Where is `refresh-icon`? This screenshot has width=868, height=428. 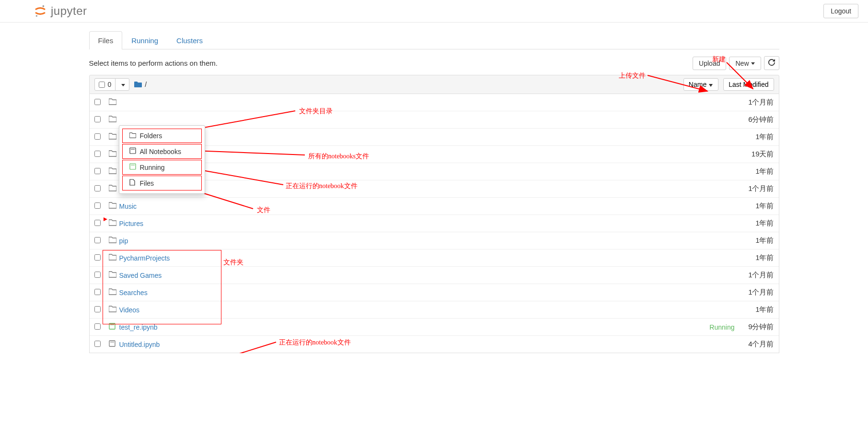 refresh-icon is located at coordinates (772, 62).